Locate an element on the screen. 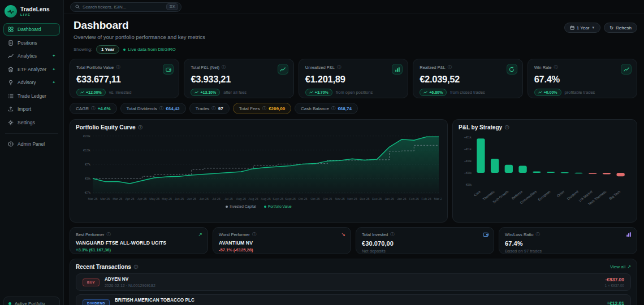  svg-text: Aug 25 is located at coordinates (241, 199).